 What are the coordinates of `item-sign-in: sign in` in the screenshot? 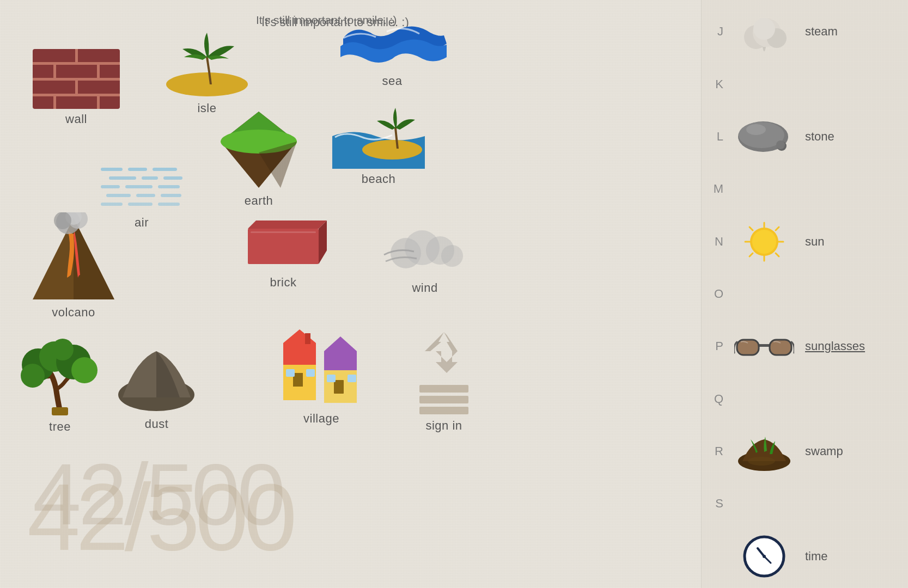 It's located at (444, 380).